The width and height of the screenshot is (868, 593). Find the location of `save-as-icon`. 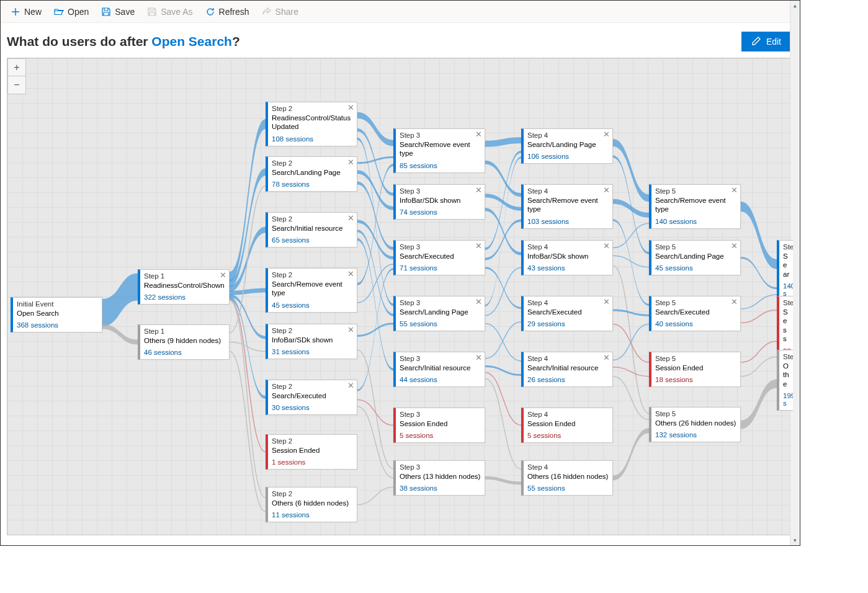

save-as-icon is located at coordinates (152, 12).